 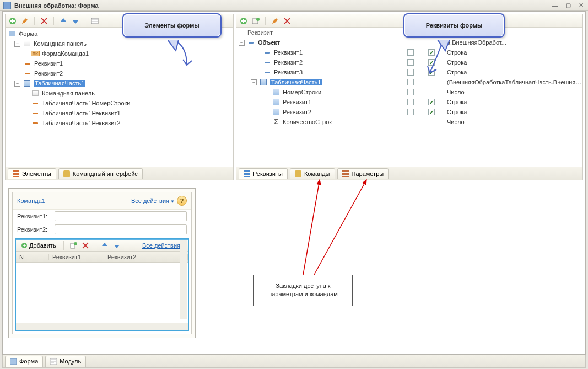 I want to click on module-tab-icon, so click(x=53, y=361).